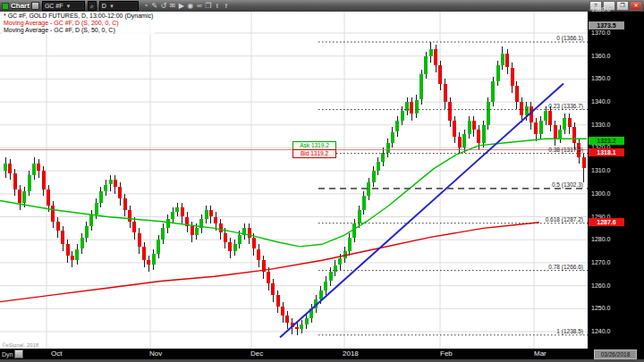 The image size is (644, 362). Describe the element at coordinates (119, 5) in the screenshot. I see `interval-select: D ▼` at that location.